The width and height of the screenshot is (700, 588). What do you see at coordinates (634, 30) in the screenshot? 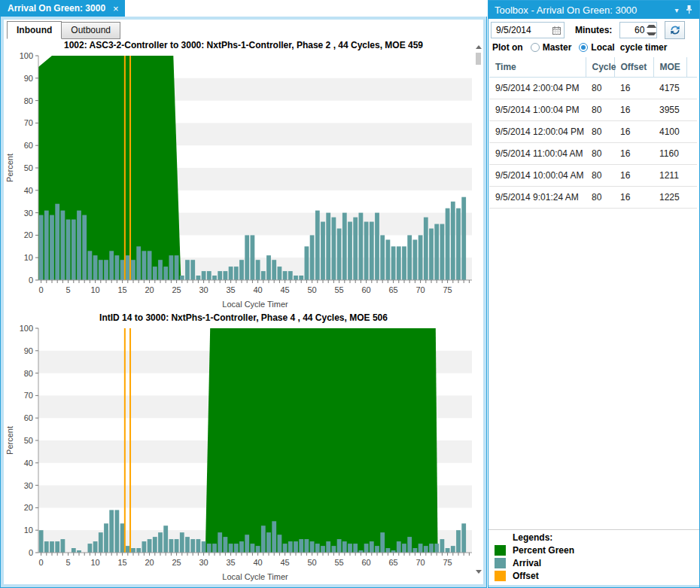
I see `minutes-value: 60` at bounding box center [634, 30].